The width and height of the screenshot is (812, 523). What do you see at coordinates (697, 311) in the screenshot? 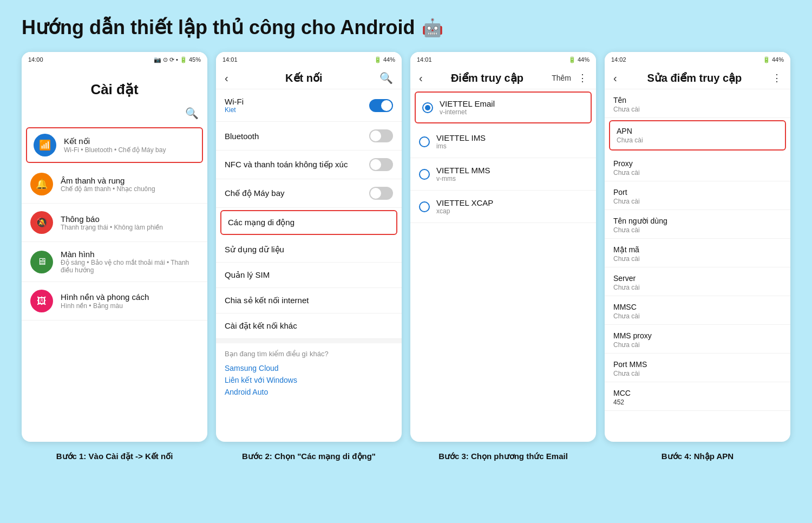
I see `field-mmsc: MMSC Chưa cài` at bounding box center [697, 311].